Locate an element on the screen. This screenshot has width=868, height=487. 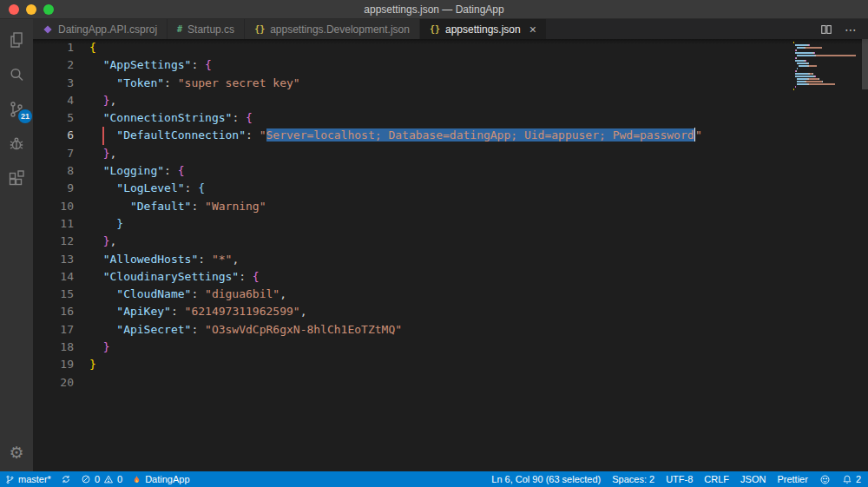
line-number: 18 is located at coordinates (61, 347).